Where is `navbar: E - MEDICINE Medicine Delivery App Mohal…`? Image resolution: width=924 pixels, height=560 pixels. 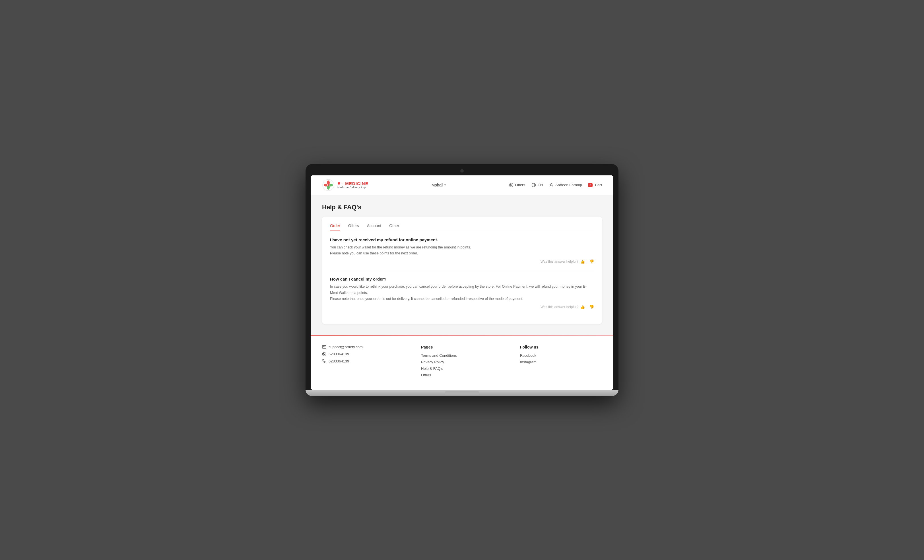
navbar: E - MEDICINE Medicine Delivery App Mohal… is located at coordinates (462, 185).